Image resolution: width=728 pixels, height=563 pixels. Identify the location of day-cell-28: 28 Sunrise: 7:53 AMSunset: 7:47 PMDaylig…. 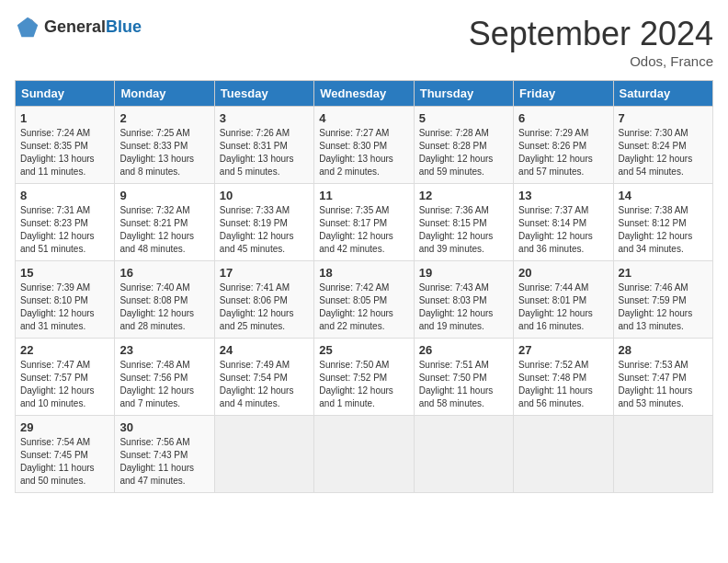
(663, 377).